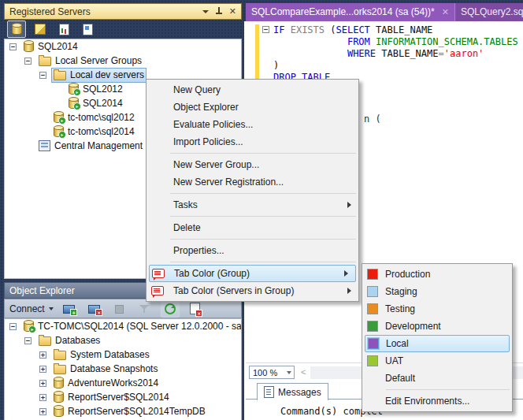  I want to click on color-menu-item: Production, so click(437, 274).